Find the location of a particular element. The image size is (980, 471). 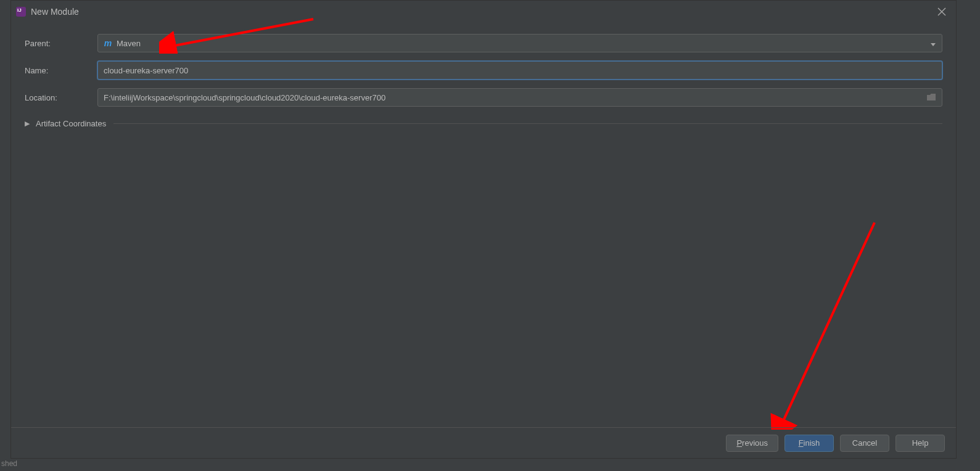

help-button: Help is located at coordinates (920, 443).